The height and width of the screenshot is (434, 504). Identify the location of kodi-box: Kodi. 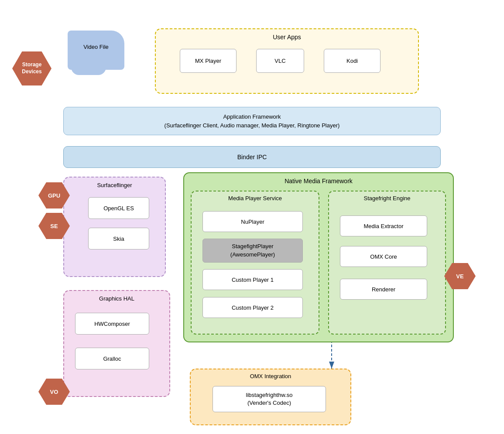
(352, 61).